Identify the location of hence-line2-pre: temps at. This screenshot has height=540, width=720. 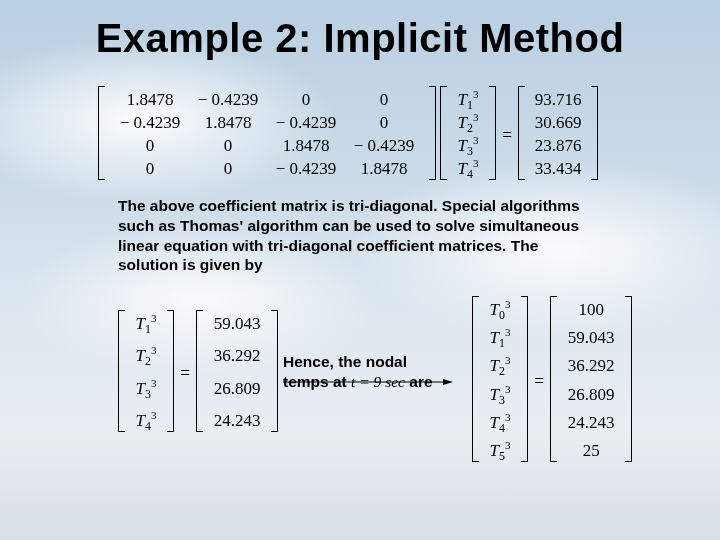
(317, 382).